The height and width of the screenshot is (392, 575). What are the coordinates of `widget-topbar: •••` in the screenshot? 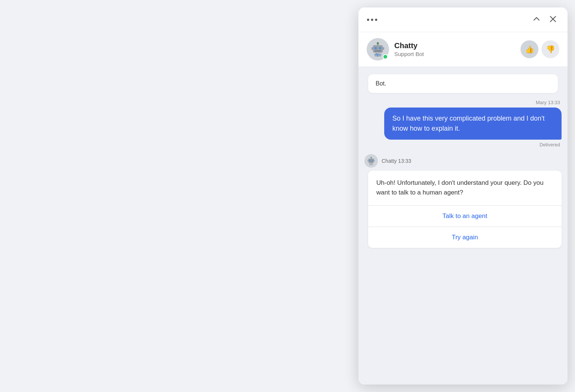 It's located at (463, 20).